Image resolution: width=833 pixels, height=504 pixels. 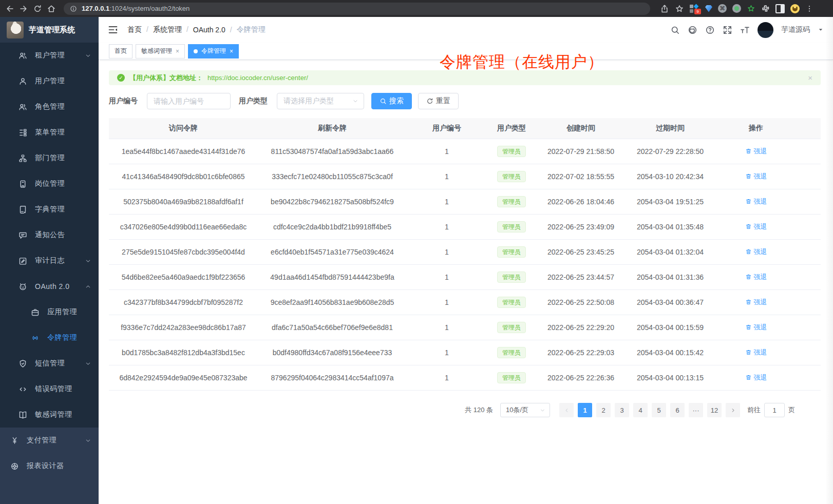 I want to click on breadcrumb-home: 首页, so click(x=140, y=30).